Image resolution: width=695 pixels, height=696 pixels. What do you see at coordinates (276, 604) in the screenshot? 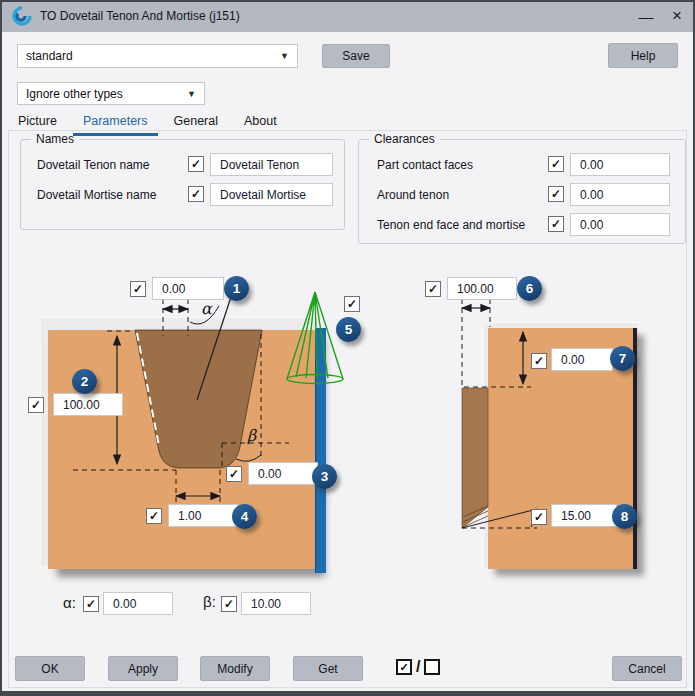
I see `beta-input` at bounding box center [276, 604].